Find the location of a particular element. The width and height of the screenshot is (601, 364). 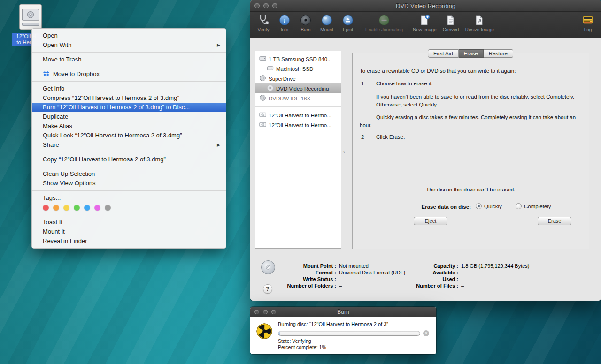

info-icon: i is located at coordinates (285, 20).